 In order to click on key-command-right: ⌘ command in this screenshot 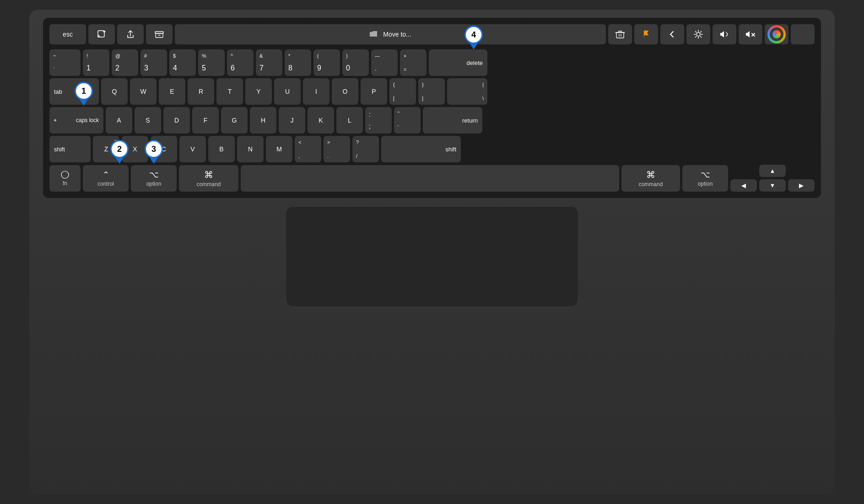, I will do `click(651, 178)`.